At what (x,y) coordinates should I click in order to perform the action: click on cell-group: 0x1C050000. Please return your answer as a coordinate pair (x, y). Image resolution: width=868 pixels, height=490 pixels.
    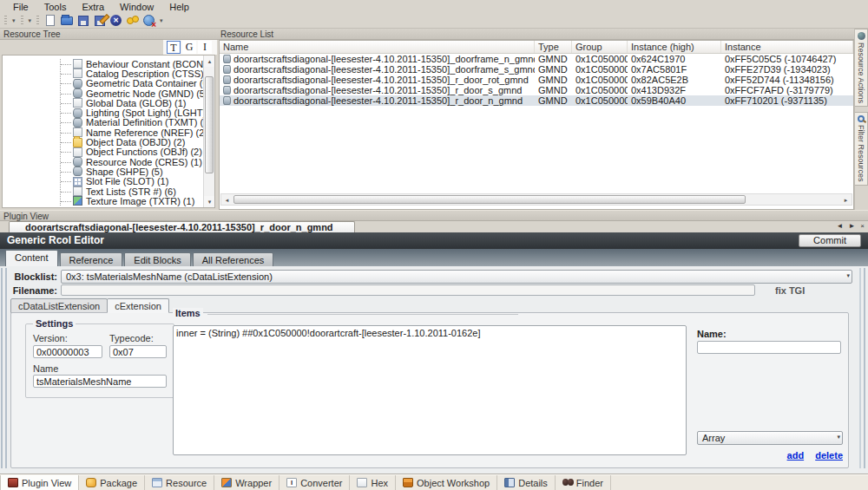
    Looking at the image, I should click on (600, 80).